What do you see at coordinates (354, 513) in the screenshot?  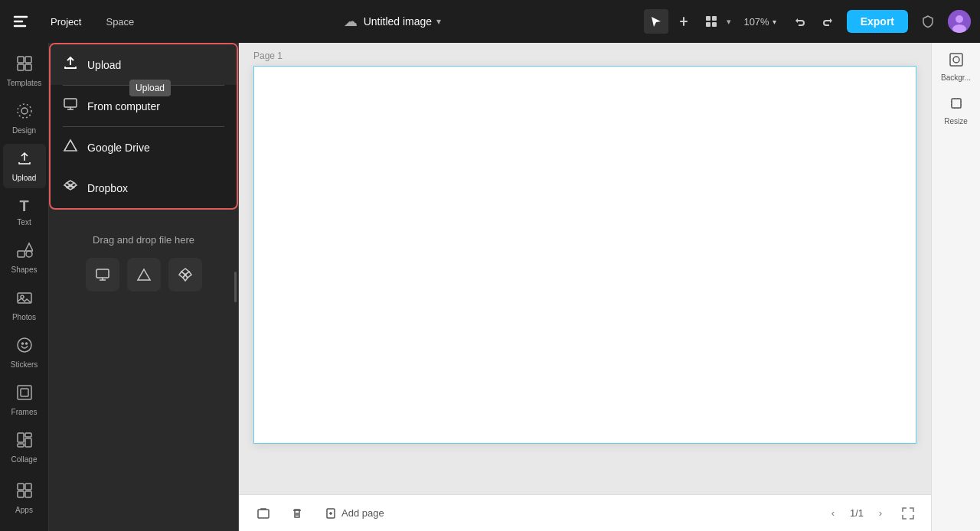 I see `add-page-button: Add page` at bounding box center [354, 513].